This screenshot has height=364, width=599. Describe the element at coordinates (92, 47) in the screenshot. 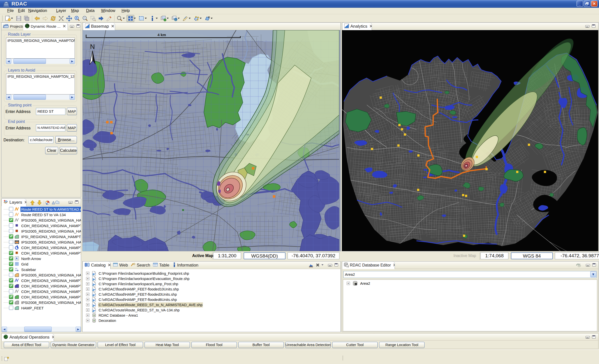

I see `svg-text: N` at that location.